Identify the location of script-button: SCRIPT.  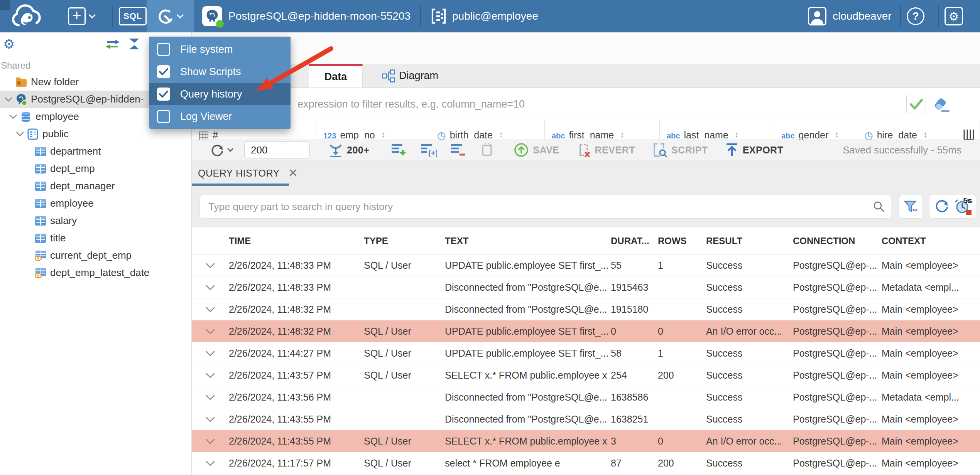
(680, 150).